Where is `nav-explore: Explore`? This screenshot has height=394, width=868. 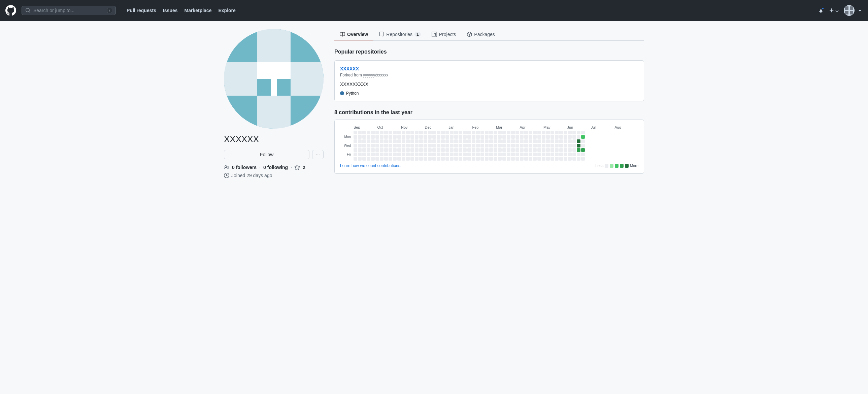
nav-explore: Explore is located at coordinates (227, 10).